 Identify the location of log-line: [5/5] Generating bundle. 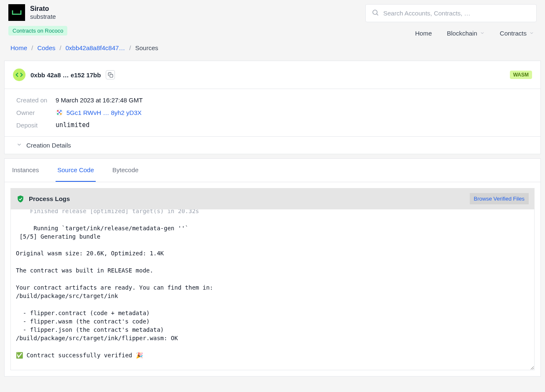
(58, 237).